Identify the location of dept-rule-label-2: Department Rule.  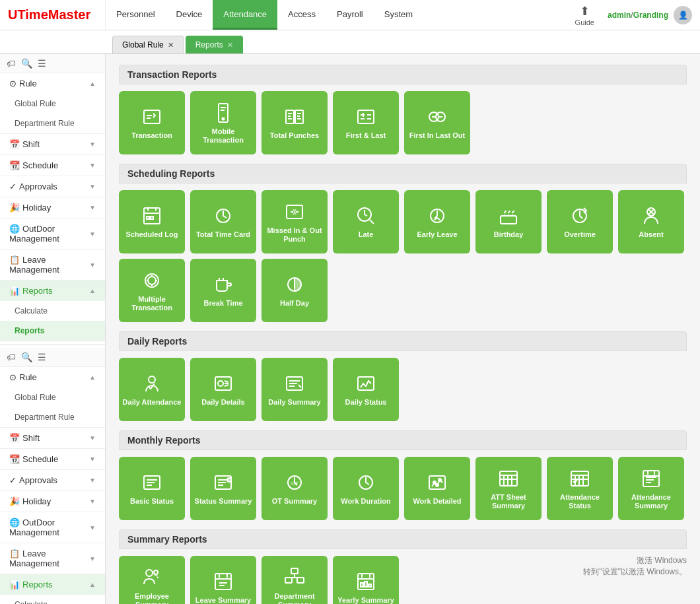
(45, 417).